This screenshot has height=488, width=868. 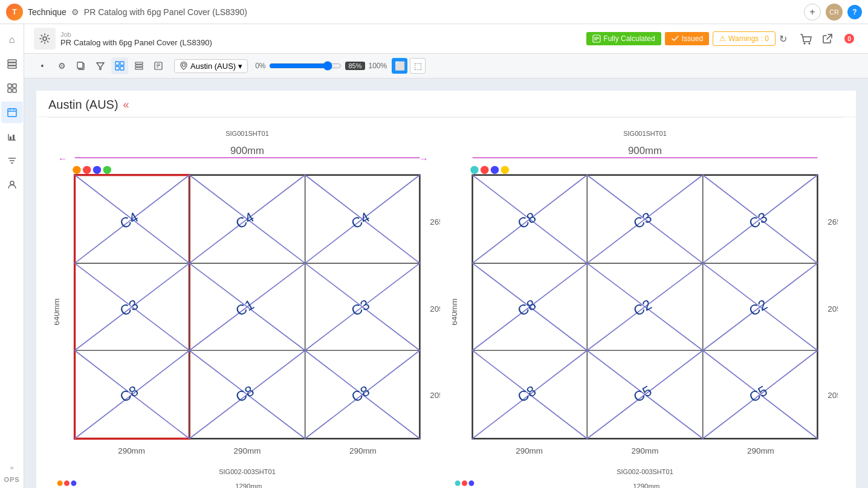 I want to click on sidebar-item-calendar, so click(x=12, y=112).